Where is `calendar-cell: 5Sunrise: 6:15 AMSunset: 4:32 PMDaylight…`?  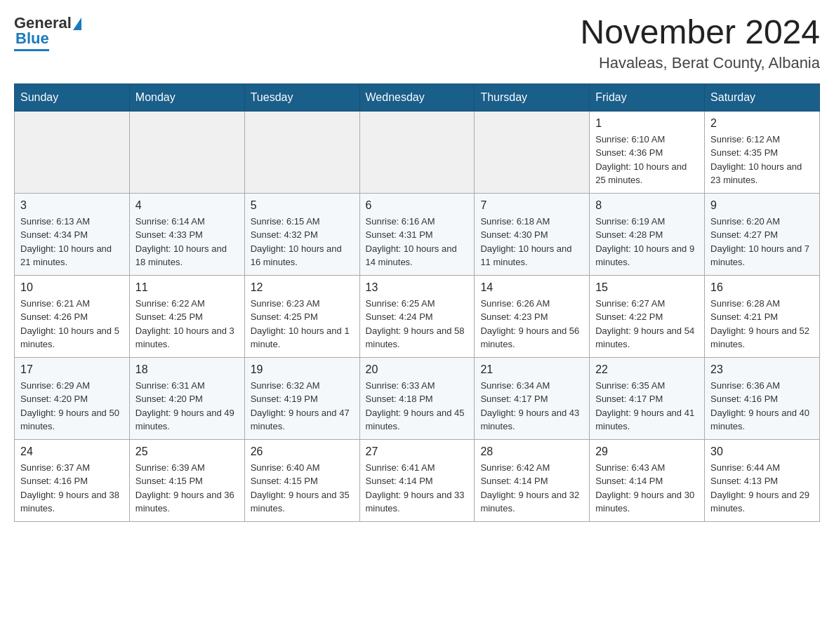
calendar-cell: 5Sunrise: 6:15 AMSunset: 4:32 PMDaylight… is located at coordinates (302, 234).